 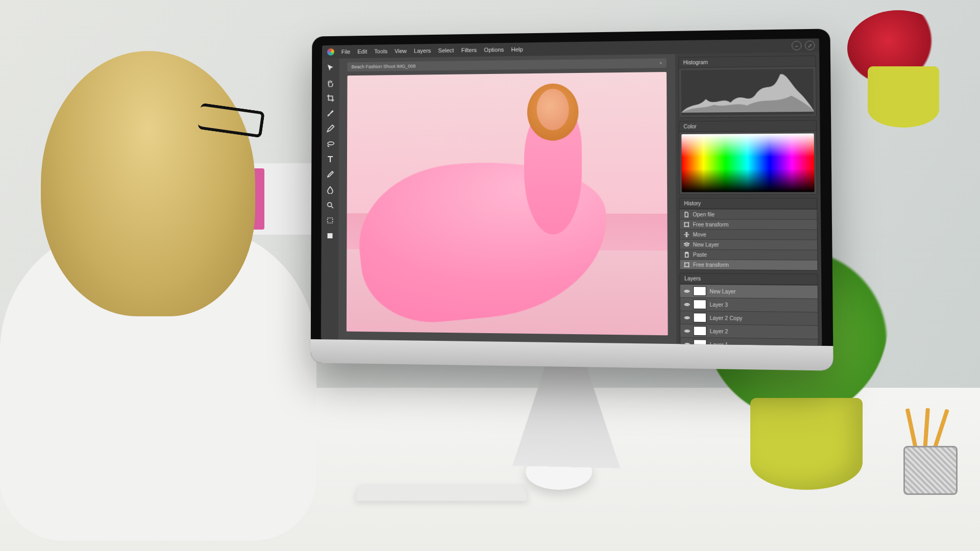 I want to click on zoom-tool-icon, so click(x=330, y=205).